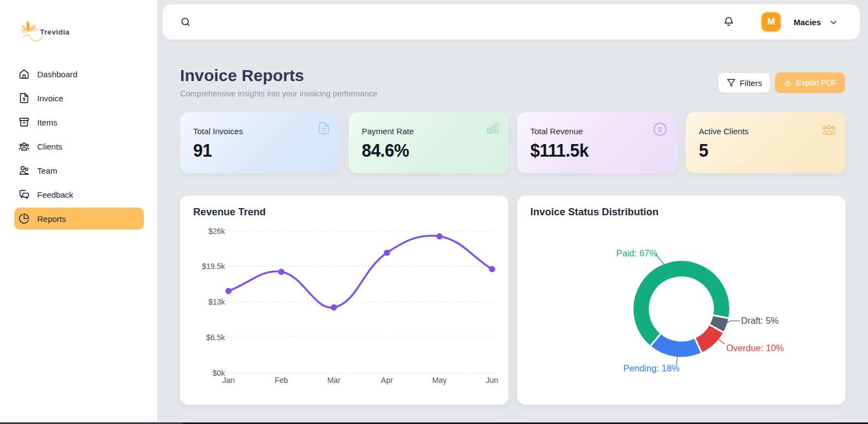  I want to click on svg-text: Pending: 18%, so click(651, 368).